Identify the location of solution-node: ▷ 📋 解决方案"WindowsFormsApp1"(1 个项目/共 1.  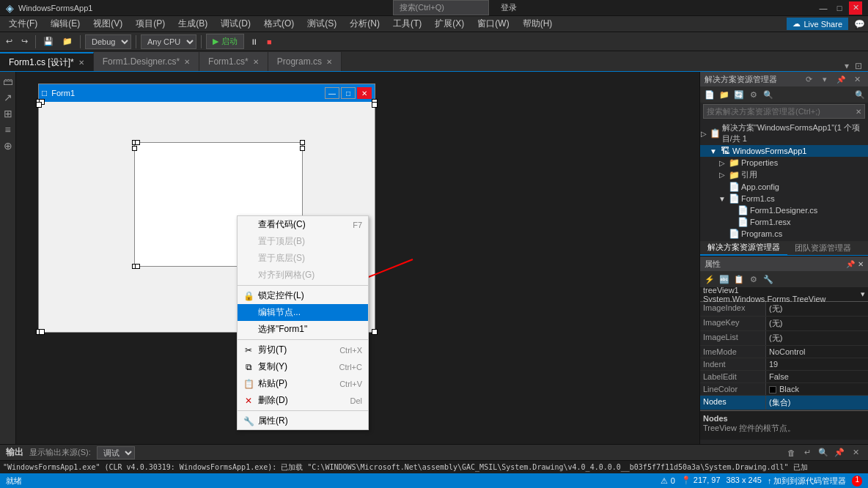
(784, 133).